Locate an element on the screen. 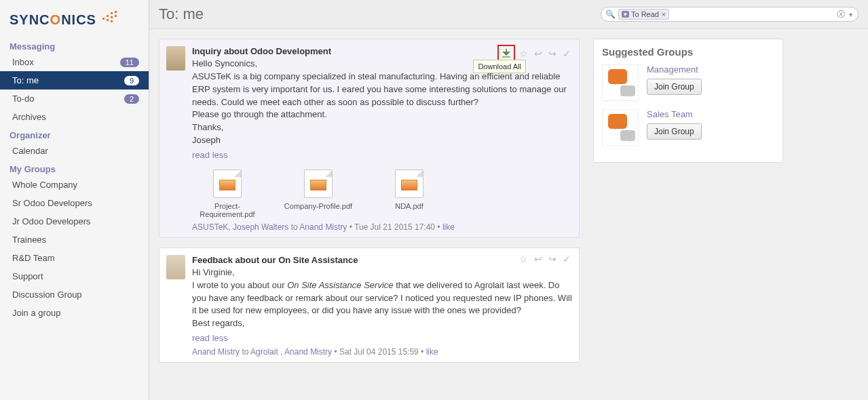 The image size is (868, 400). avatar is located at coordinates (176, 58).